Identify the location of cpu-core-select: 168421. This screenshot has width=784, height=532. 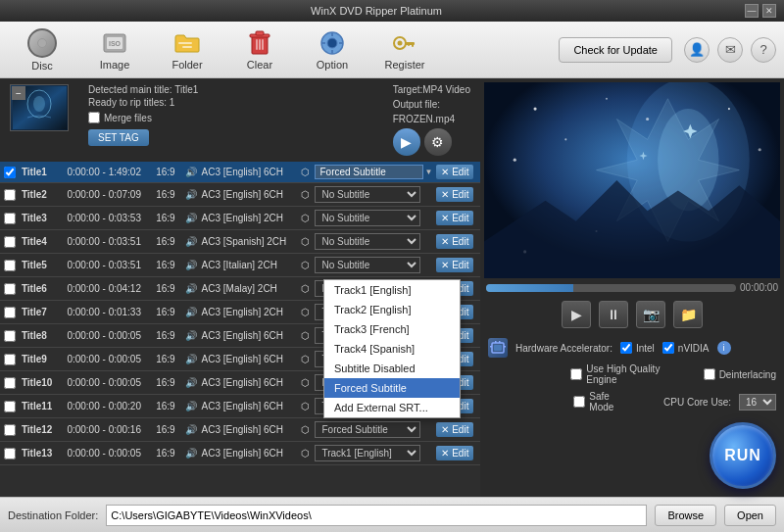
(758, 402).